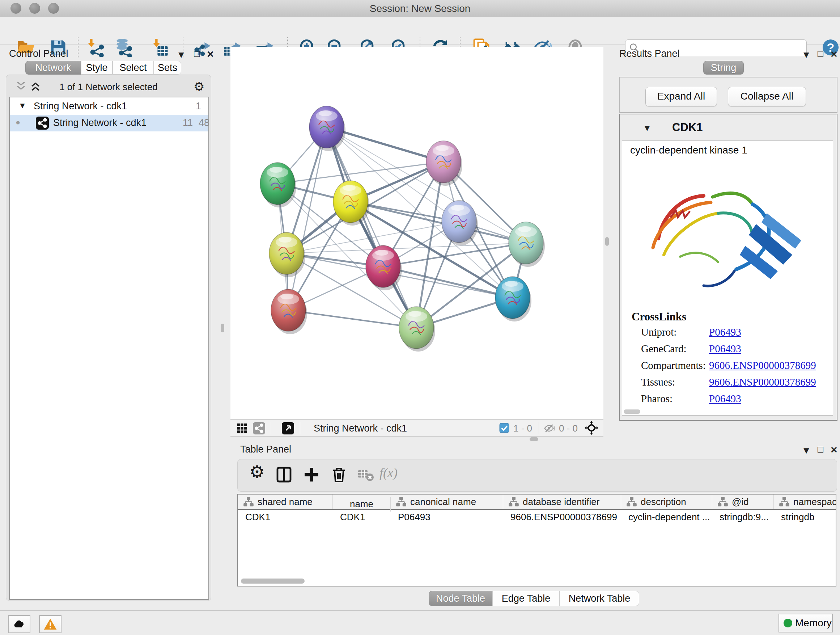 Image resolution: width=840 pixels, height=635 pixels. I want to click on table-header-row: shared namenamecanonical namedatabase id…, so click(537, 502).